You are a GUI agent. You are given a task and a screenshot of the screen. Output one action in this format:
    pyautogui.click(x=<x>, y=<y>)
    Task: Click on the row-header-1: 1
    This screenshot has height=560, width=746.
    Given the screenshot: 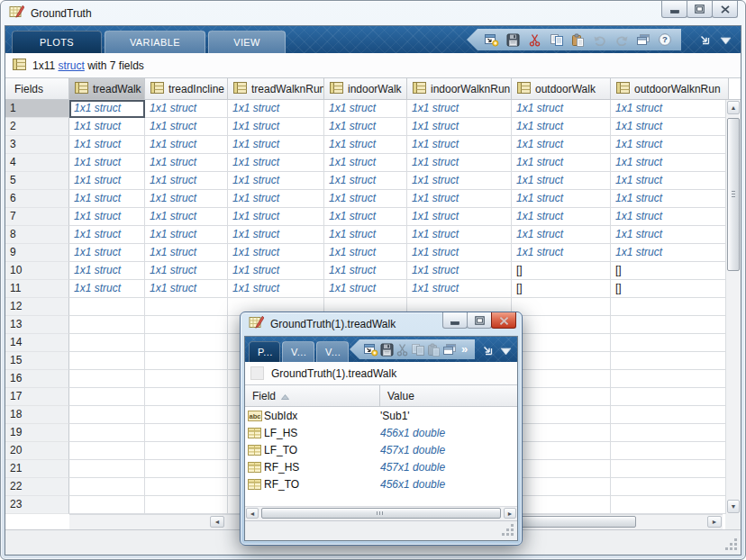 What is the action you would take?
    pyautogui.click(x=38, y=109)
    